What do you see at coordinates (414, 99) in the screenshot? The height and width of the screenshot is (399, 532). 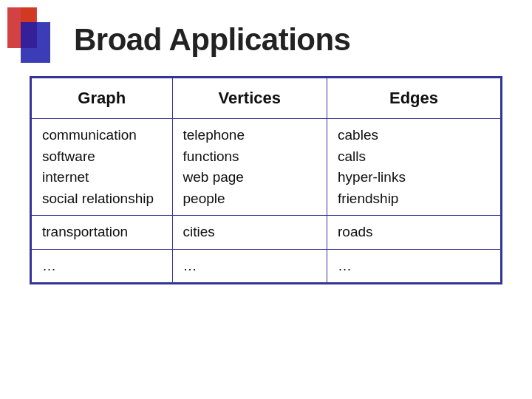 I see `header-edges: Edges` at bounding box center [414, 99].